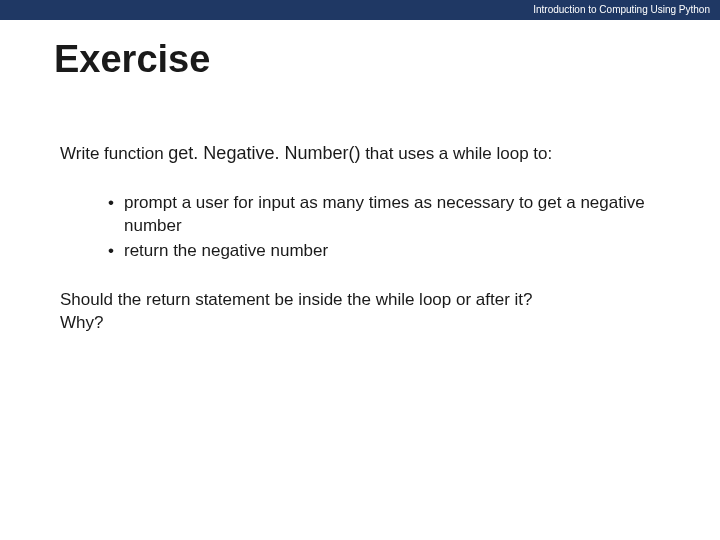  Describe the element at coordinates (456, 154) in the screenshot. I see `intro-suffix: that uses a while loop to:` at that location.